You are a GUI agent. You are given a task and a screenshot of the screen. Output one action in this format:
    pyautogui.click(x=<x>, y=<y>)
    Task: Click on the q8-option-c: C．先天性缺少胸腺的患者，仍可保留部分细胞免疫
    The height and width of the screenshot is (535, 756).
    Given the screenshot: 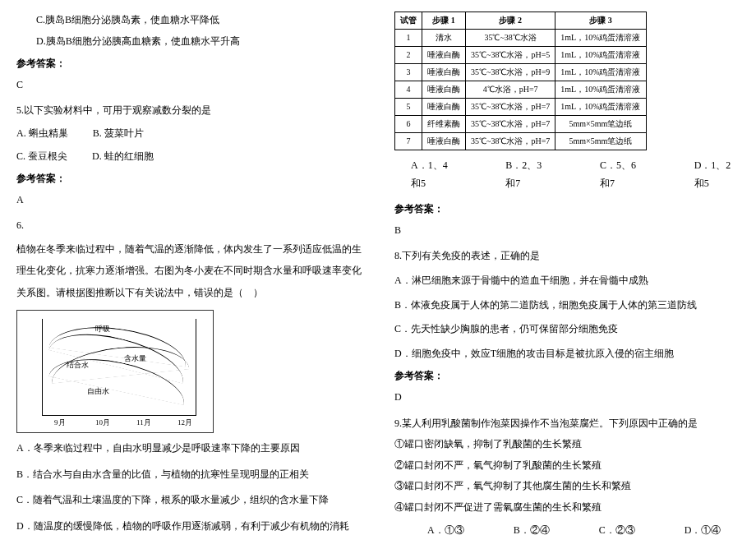 What is the action you would take?
    pyautogui.click(x=567, y=330)
    